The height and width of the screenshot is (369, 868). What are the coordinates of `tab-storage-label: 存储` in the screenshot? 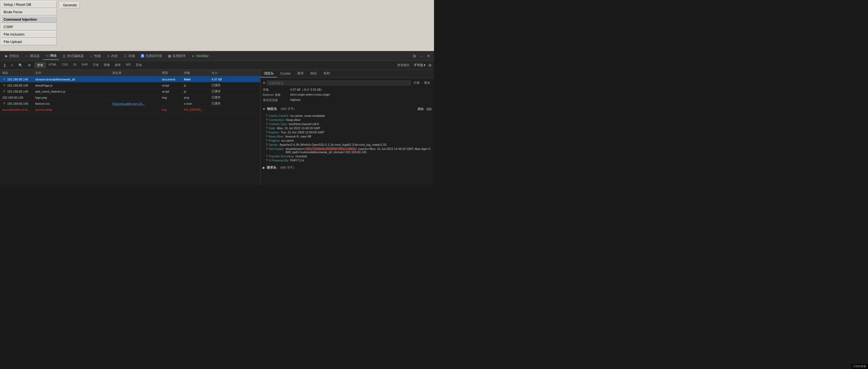 It's located at (131, 56).